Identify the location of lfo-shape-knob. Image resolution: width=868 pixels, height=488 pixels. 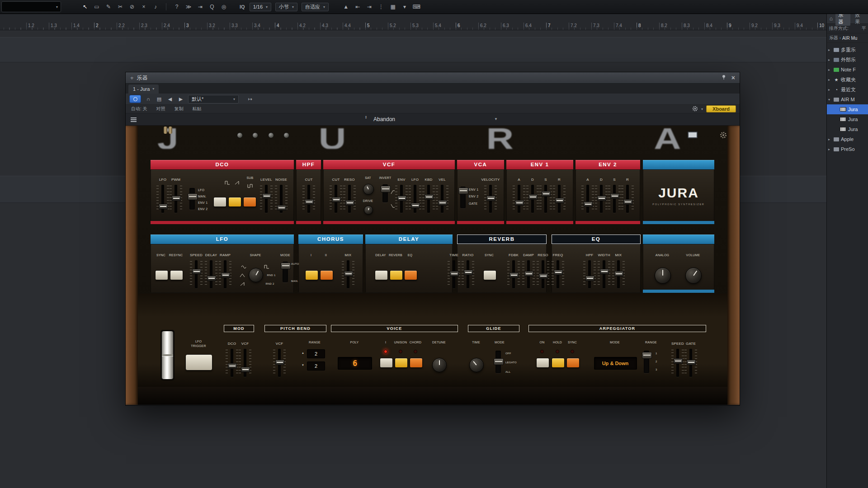
(256, 275).